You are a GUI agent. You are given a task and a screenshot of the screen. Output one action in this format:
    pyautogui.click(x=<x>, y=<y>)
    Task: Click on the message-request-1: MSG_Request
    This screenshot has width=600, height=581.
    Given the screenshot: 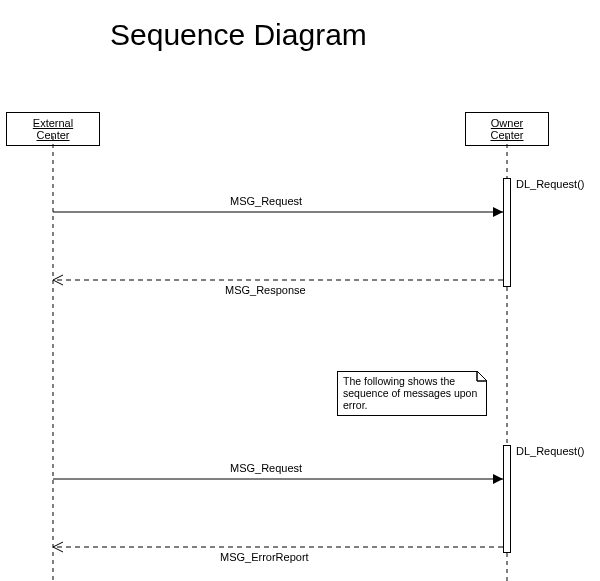 What is the action you would take?
    pyautogui.click(x=266, y=201)
    